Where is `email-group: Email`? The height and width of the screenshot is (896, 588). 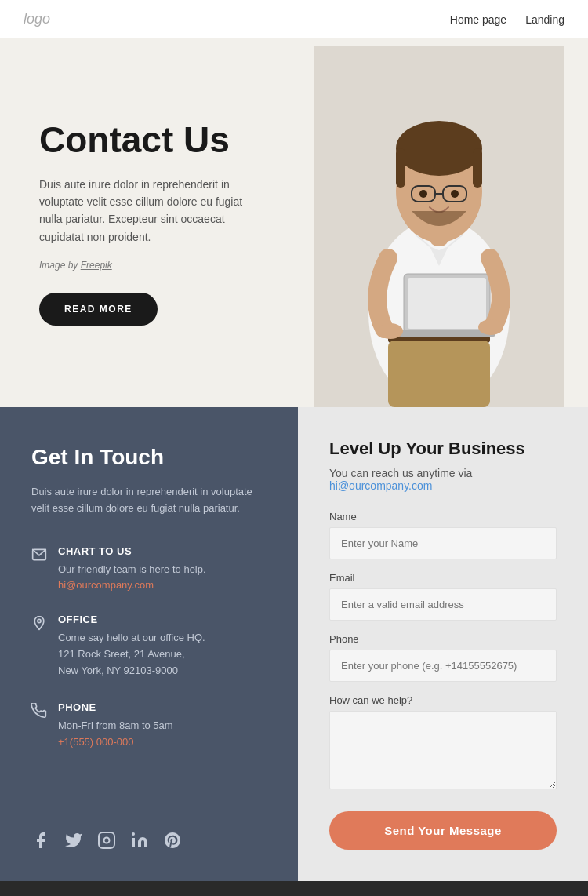 email-group: Email is located at coordinates (443, 596).